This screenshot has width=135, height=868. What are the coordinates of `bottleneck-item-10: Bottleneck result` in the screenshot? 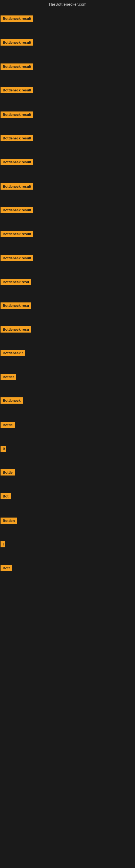 It's located at (17, 235).